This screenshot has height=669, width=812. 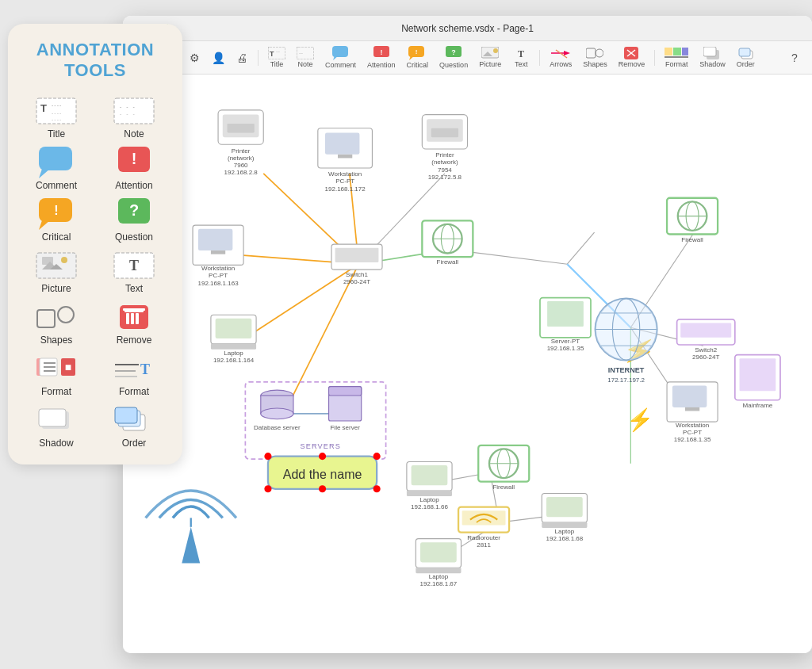 I want to click on tool-note: - - - - - - Note, so click(x=134, y=117).